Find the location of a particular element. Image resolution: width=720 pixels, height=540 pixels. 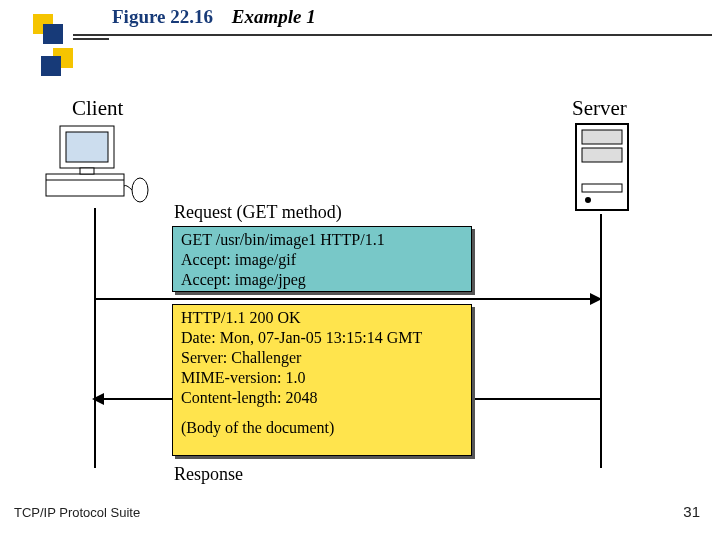

page-number: 31 is located at coordinates (692, 512).